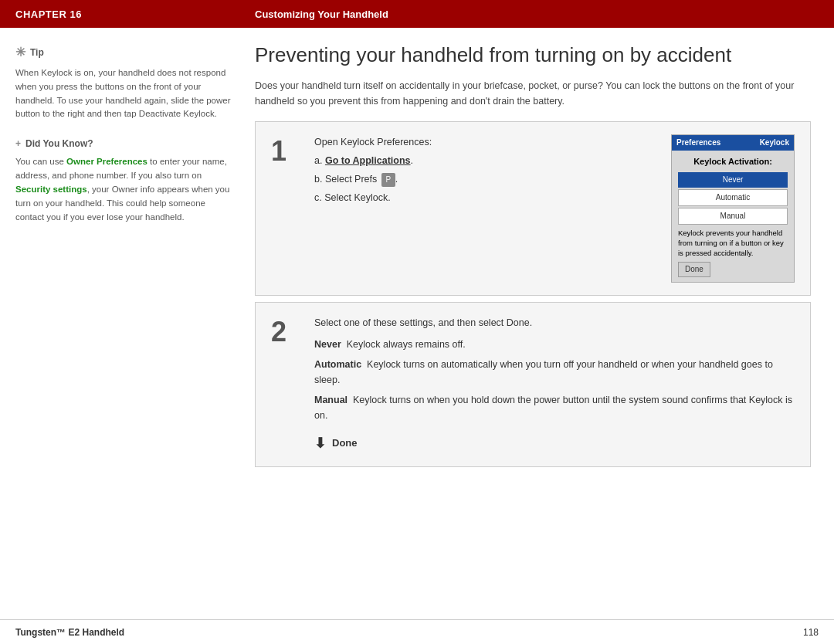 The width and height of the screenshot is (834, 644). Describe the element at coordinates (70, 632) in the screenshot. I see `footer-brand: Tungsten™ E2 Handheld` at that location.